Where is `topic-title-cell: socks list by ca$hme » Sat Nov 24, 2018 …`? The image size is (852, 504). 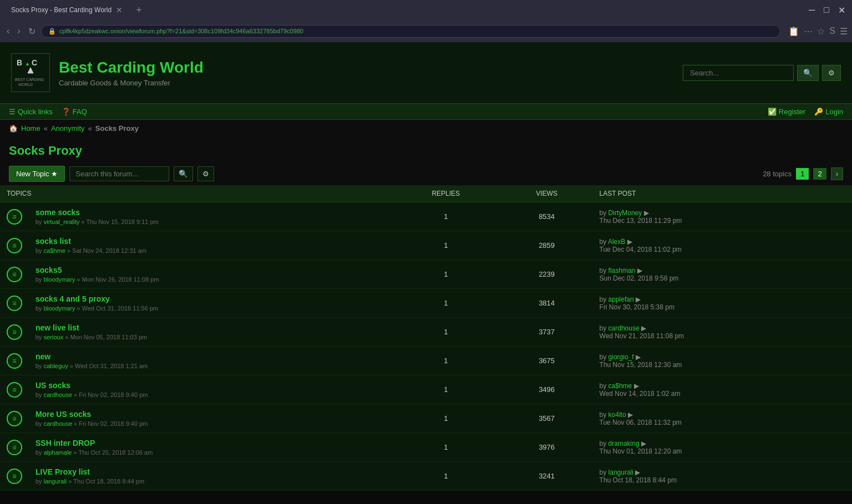
topic-title-cell: socks list by ca$hme » Sat Nov 24, 2018 … is located at coordinates (210, 246).